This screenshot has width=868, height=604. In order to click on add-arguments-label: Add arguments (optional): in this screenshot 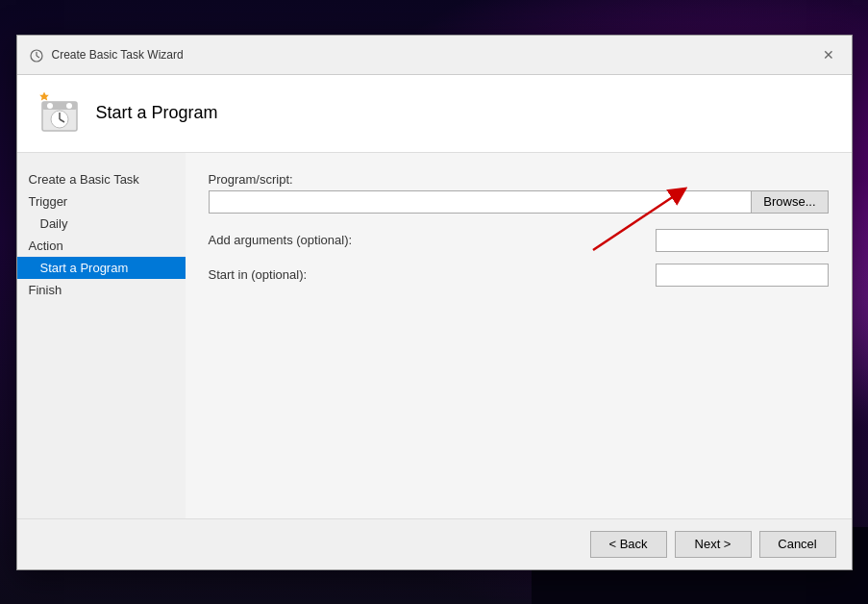, I will do `click(433, 240)`.